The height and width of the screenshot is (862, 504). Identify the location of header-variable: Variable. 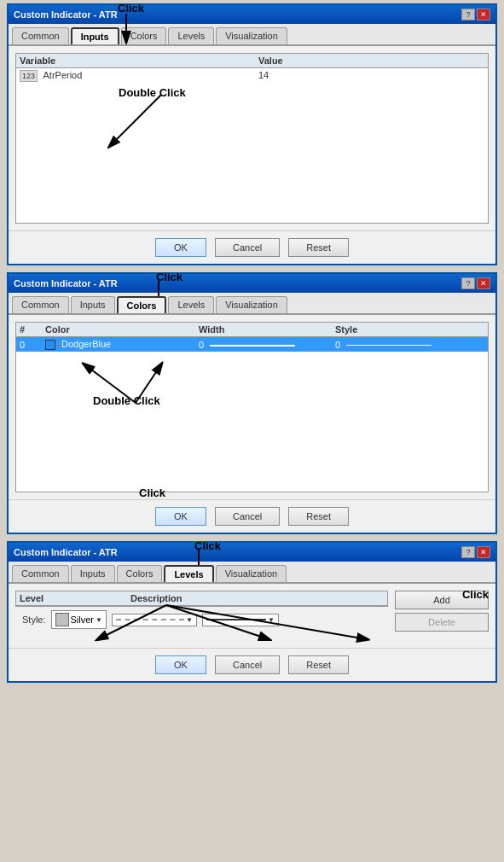
(139, 61).